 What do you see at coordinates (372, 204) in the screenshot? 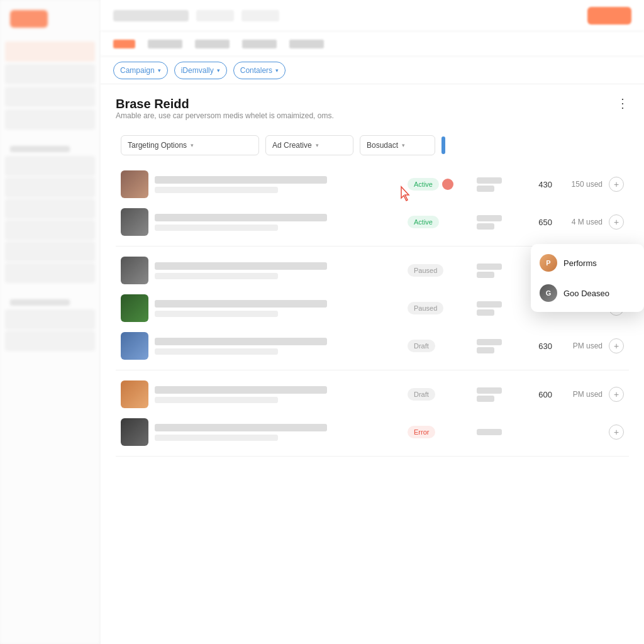
I see `table-section-1: Active 430 150 used +` at bounding box center [372, 204].